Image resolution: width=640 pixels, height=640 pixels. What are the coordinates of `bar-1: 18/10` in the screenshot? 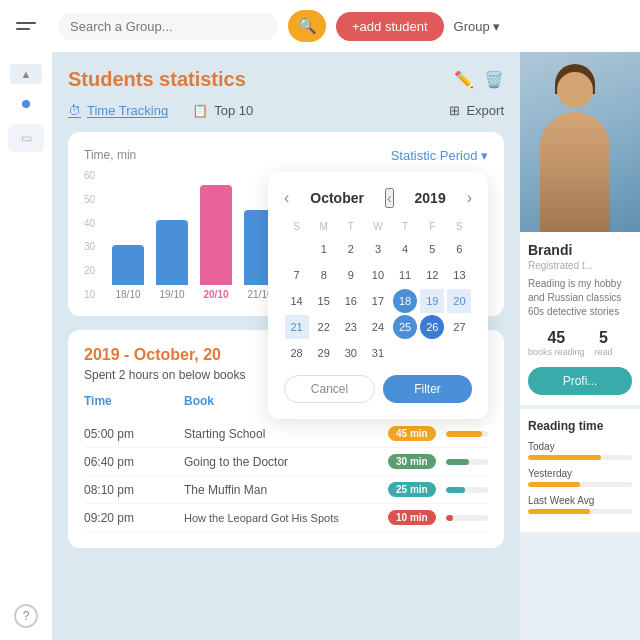 It's located at (128, 272).